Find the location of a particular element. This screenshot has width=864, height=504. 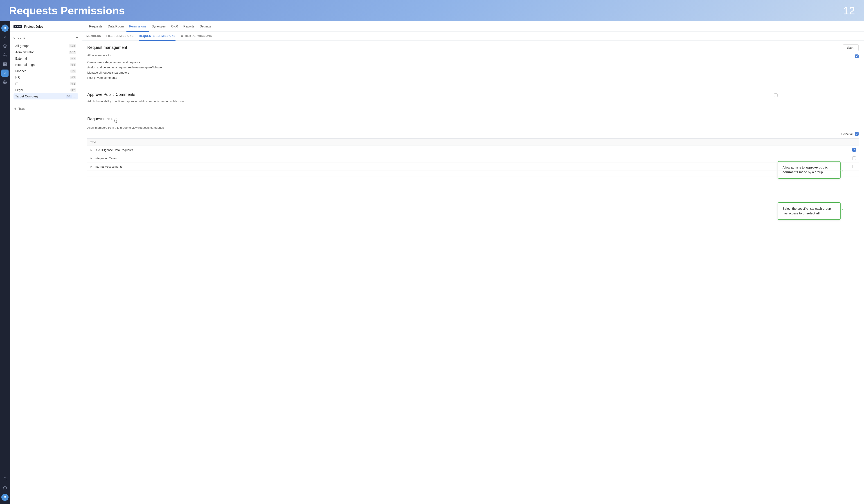

allow-members-row: Allow members to: is located at coordinates (473, 56).